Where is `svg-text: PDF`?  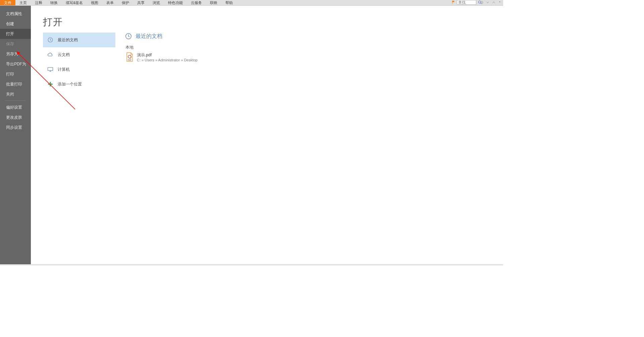
svg-text: PDF is located at coordinates (130, 60).